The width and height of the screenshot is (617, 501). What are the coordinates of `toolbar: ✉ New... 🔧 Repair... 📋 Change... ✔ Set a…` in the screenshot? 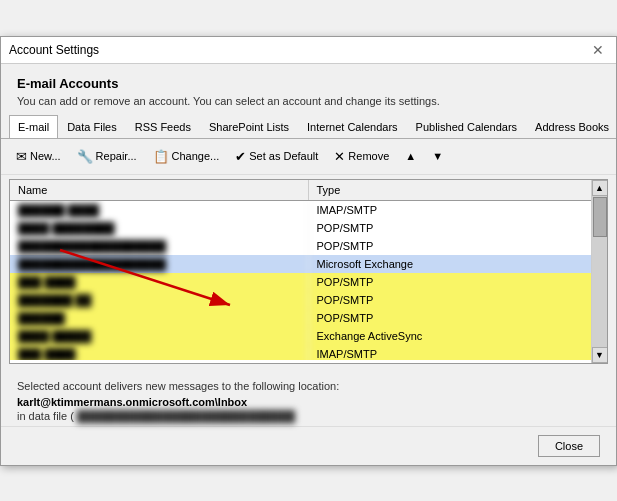 It's located at (308, 157).